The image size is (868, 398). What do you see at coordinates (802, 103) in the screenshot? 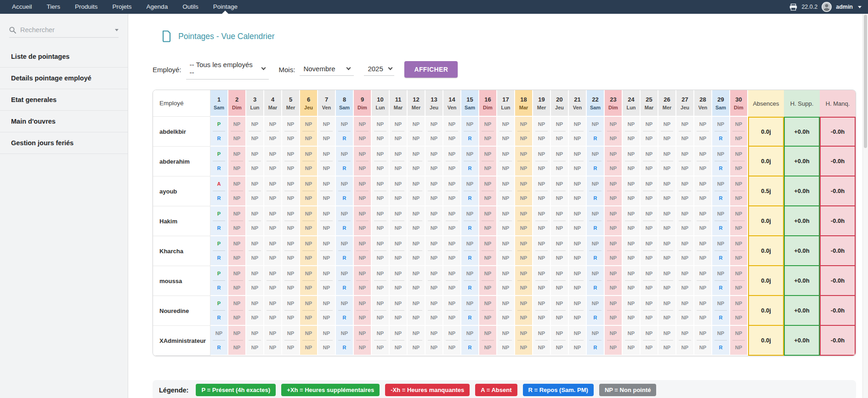
I see `summary-header-h-supp: H. Supp.` at bounding box center [802, 103].